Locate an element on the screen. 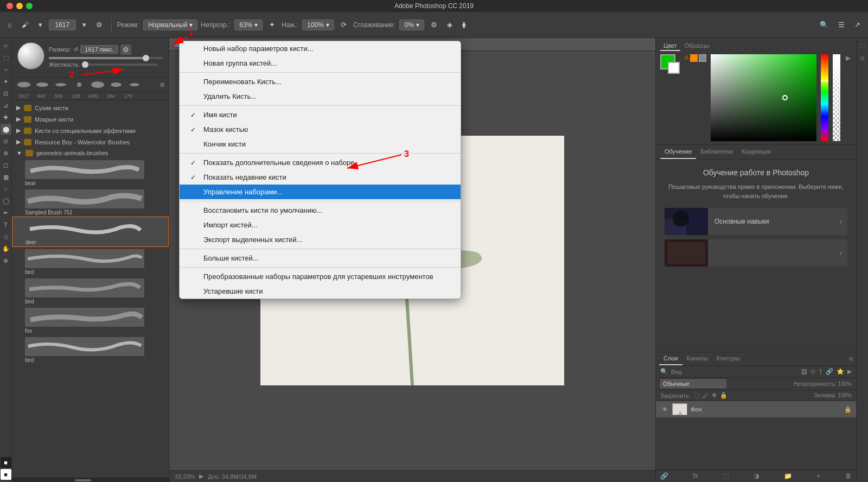  menu-item-мазок_кистью: Мазок кистью is located at coordinates (320, 129).